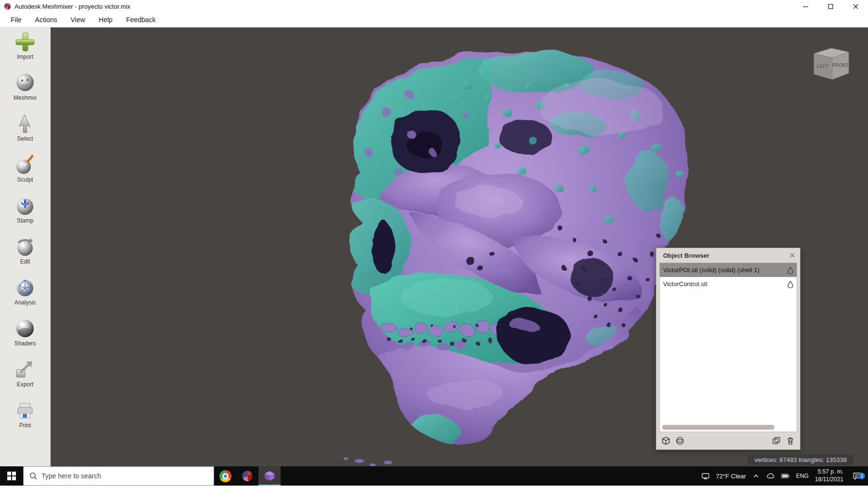 This screenshot has height=488, width=868. What do you see at coordinates (829, 480) in the screenshot?
I see `date-text: 18/11/2021` at bounding box center [829, 480].